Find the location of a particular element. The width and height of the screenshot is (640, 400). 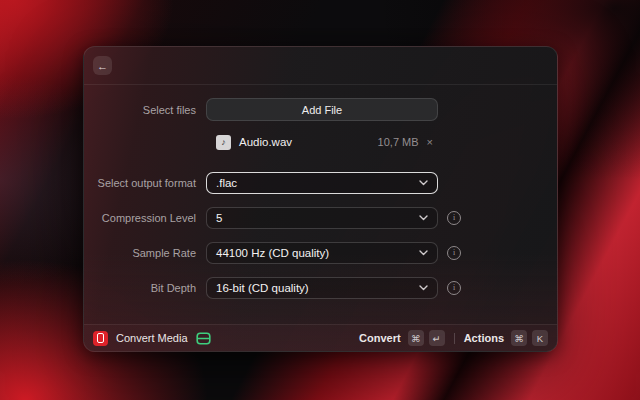

window-header: ← is located at coordinates (320, 66).